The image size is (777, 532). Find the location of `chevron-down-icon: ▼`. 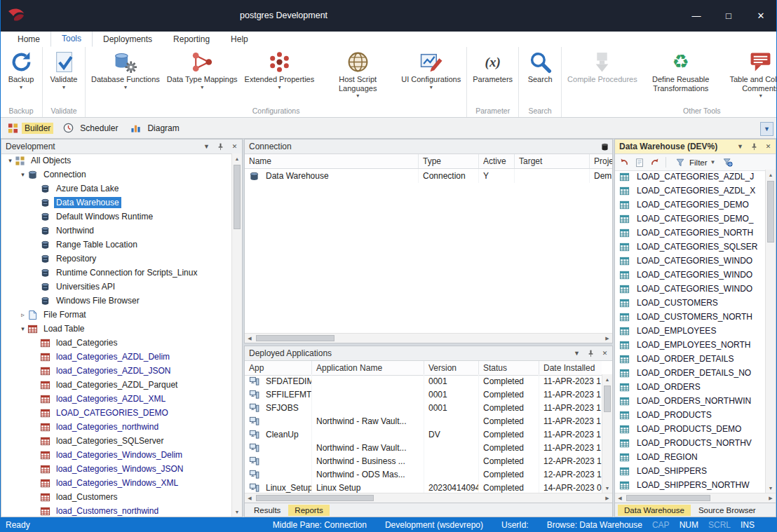

chevron-down-icon: ▼ is located at coordinates (206, 147).